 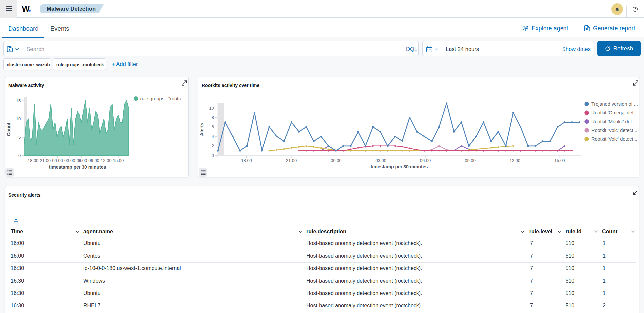 I want to click on svg-text: Rootkit 'Monkit' det..., so click(x=614, y=122).